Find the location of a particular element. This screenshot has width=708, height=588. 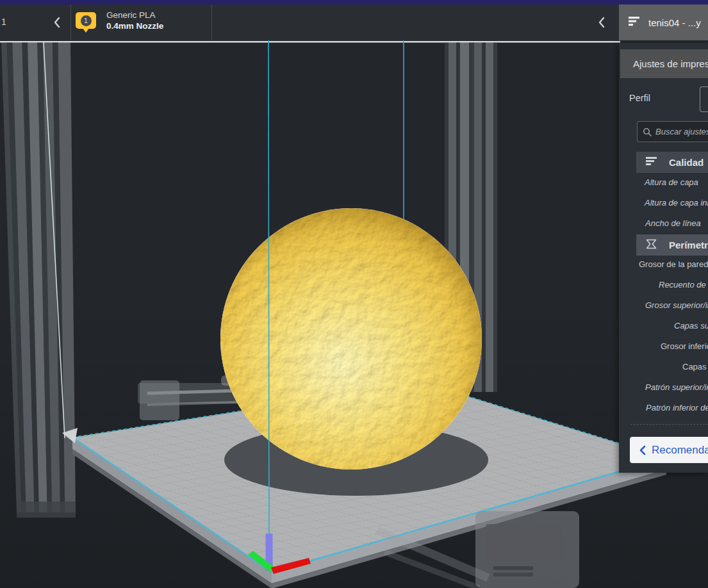

material-name: Generic PLA is located at coordinates (135, 15).